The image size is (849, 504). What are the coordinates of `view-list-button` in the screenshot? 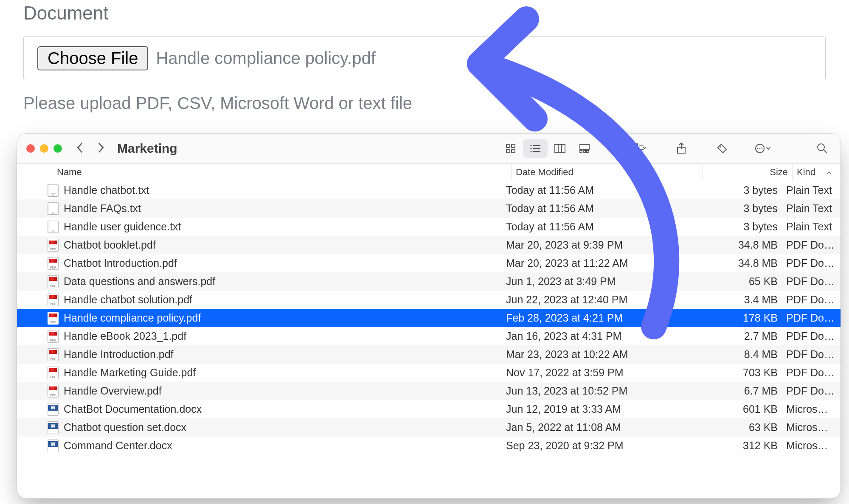 It's located at (535, 148).